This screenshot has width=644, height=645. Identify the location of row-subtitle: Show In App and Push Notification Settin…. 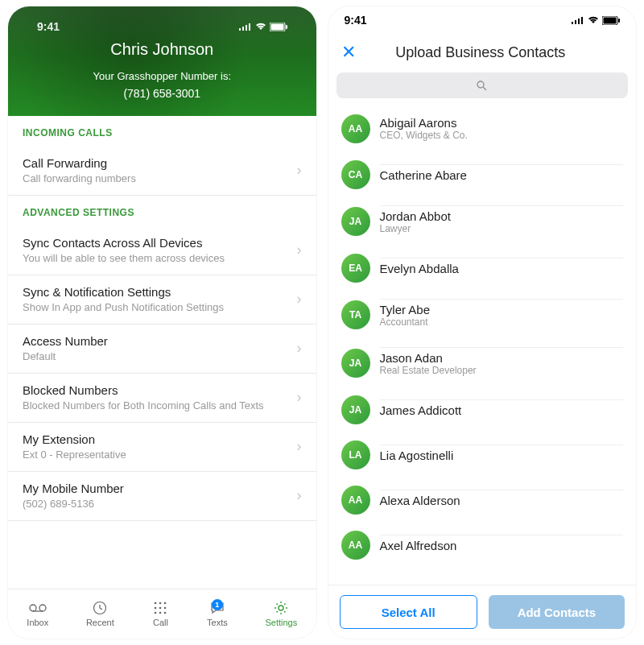
(159, 308).